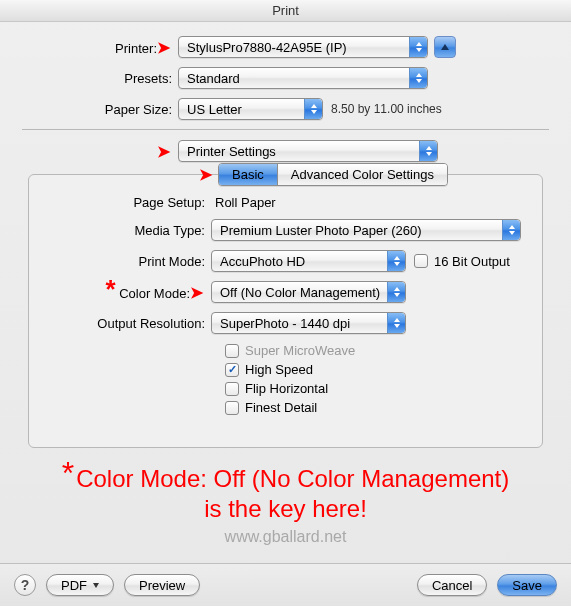 The height and width of the screenshot is (606, 571). Describe the element at coordinates (285, 324) in the screenshot. I see `output-resolution-value: SuperPhoto - 1440 dpi` at that location.